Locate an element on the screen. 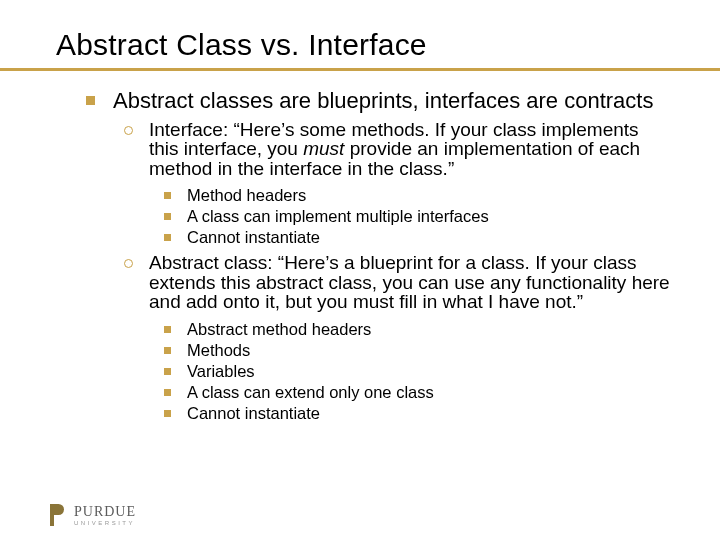 The image size is (720, 540). interface-must: must is located at coordinates (324, 148).